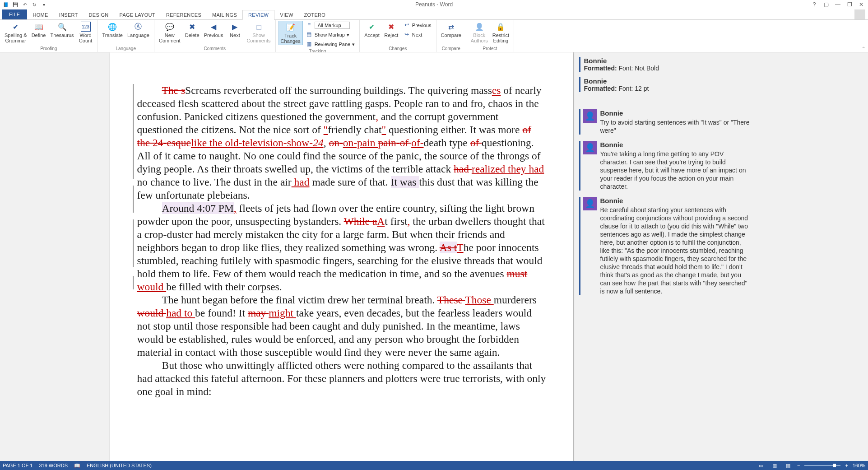 This screenshot has height=470, width=868. I want to click on translate-button: 🌐 Translate, so click(113, 30).